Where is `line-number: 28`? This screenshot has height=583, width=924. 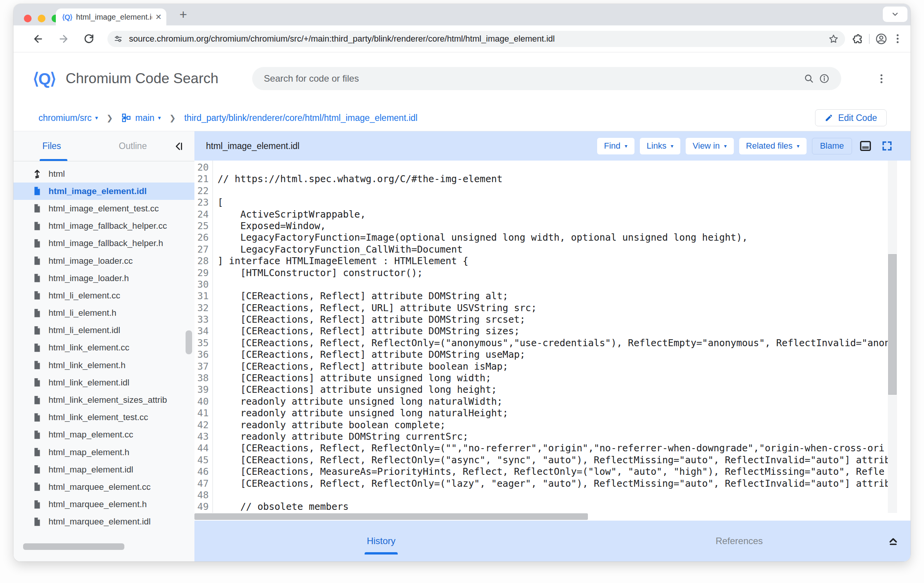
line-number: 28 is located at coordinates (202, 261).